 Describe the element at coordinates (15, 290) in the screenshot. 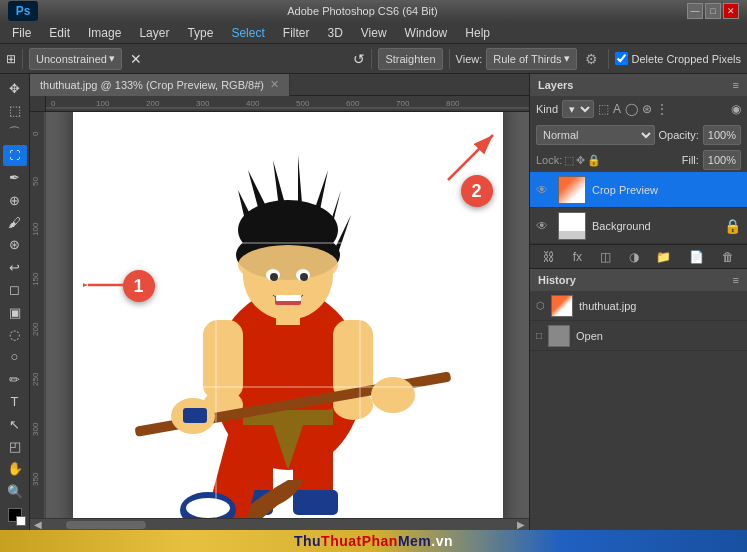

I see `tool-eraser: ◻` at that location.